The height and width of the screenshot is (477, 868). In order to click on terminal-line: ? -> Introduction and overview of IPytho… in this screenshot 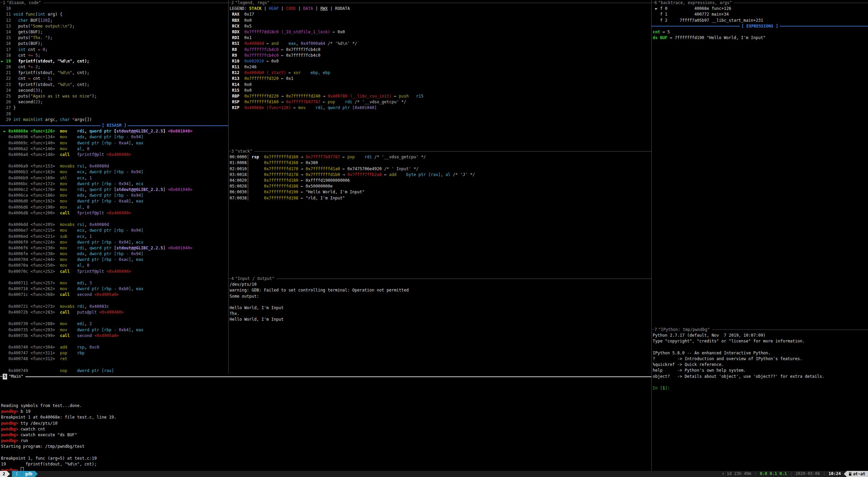, I will do `click(760, 359)`.